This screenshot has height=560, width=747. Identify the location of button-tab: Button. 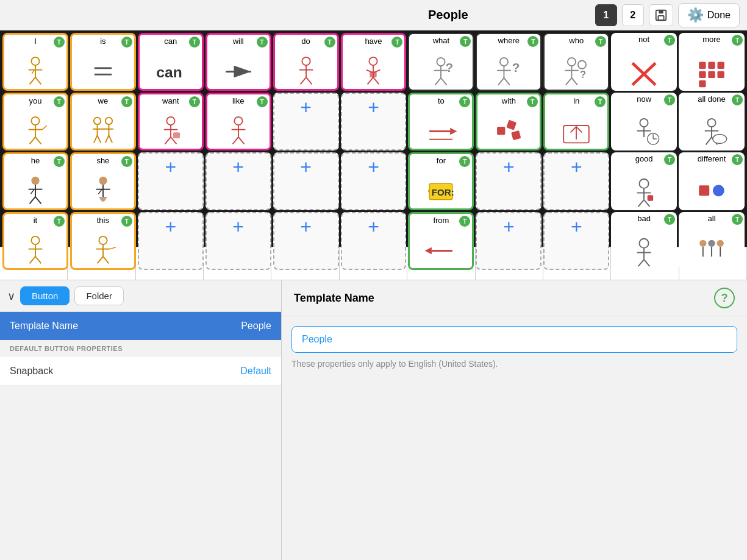
(45, 296).